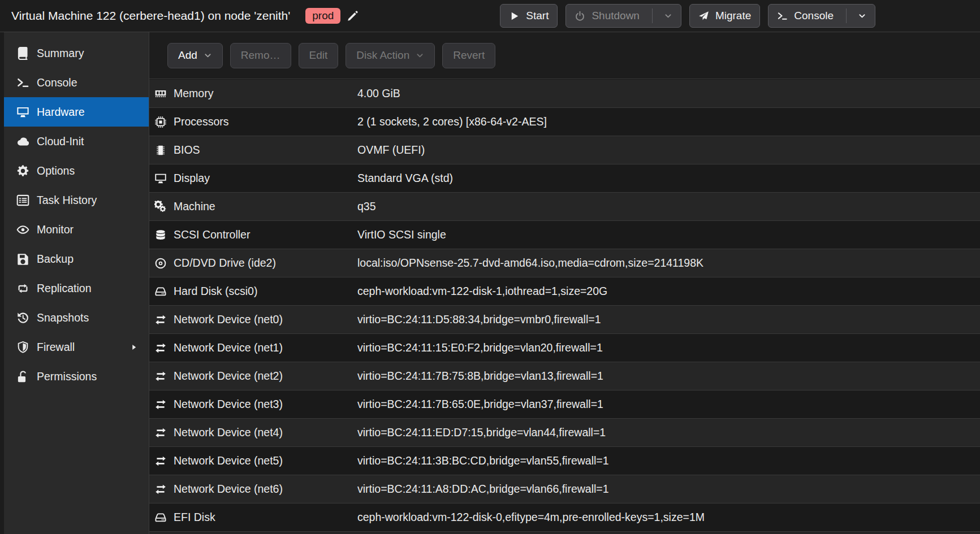  I want to click on disk-action-button: Disk Action, so click(390, 55).